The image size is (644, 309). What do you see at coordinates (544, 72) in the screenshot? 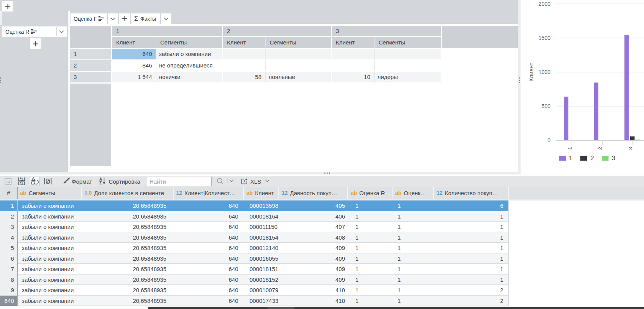
I see `svg-text: 1000` at bounding box center [544, 72].